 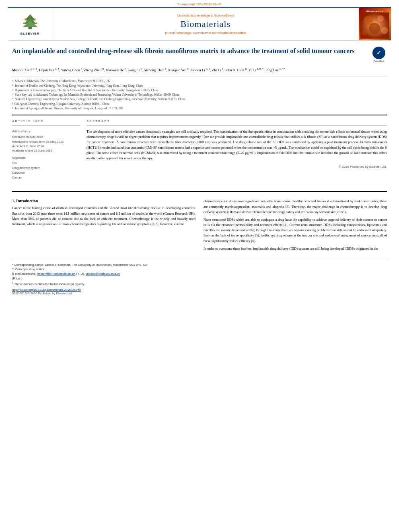 I want to click on elsevier-label: ELSEVIER, so click(x=30, y=34).